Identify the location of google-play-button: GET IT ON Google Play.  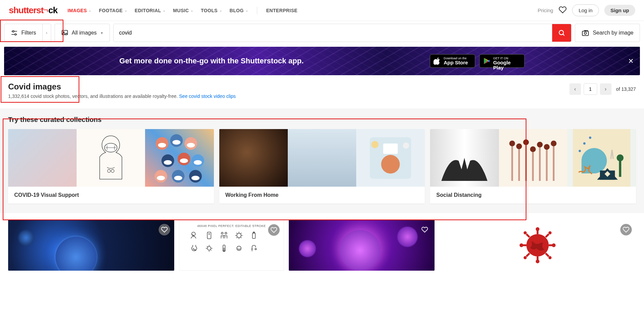
(502, 61).